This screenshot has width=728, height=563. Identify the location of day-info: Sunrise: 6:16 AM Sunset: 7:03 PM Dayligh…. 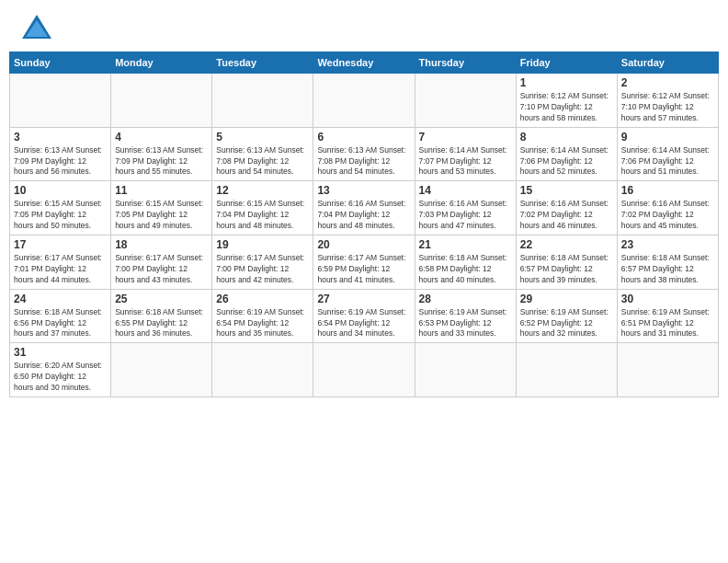
(465, 215).